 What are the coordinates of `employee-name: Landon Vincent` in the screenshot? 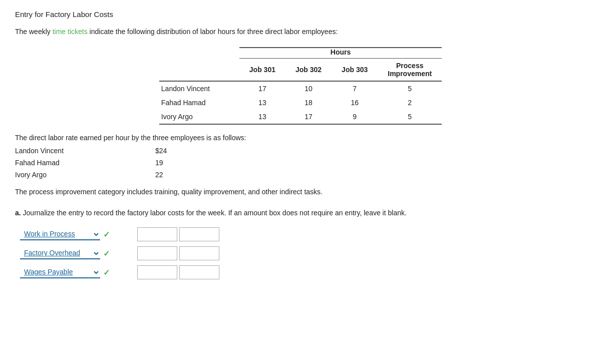 It's located at (199, 88).